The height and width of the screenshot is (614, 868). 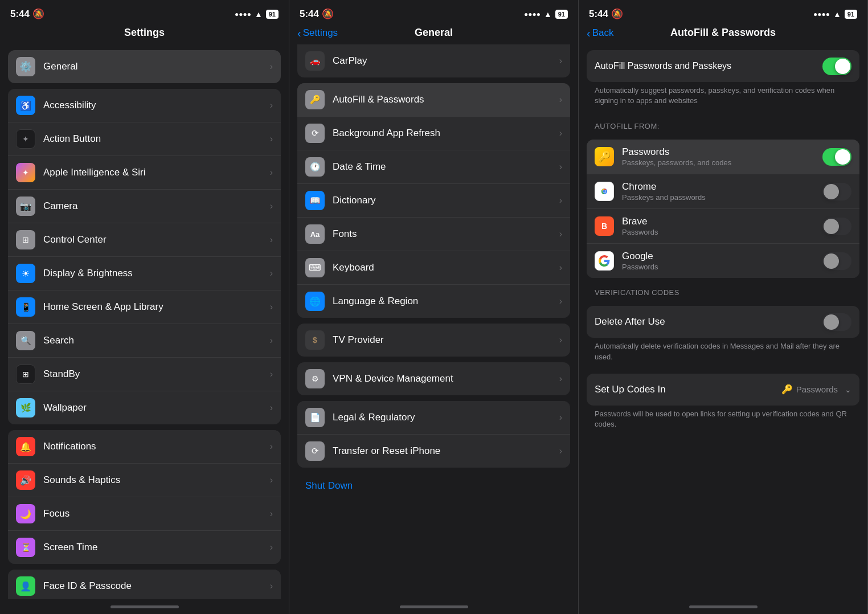 I want to click on row-screen-time: ⏳ Screen Time ›, so click(x=145, y=547).